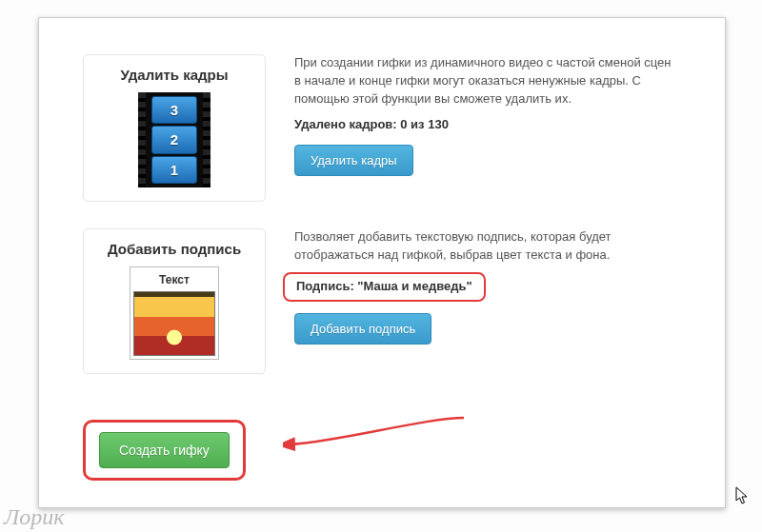 This screenshot has width=762, height=532. What do you see at coordinates (174, 281) in the screenshot?
I see `caption-thumb-label: Текст` at bounding box center [174, 281].